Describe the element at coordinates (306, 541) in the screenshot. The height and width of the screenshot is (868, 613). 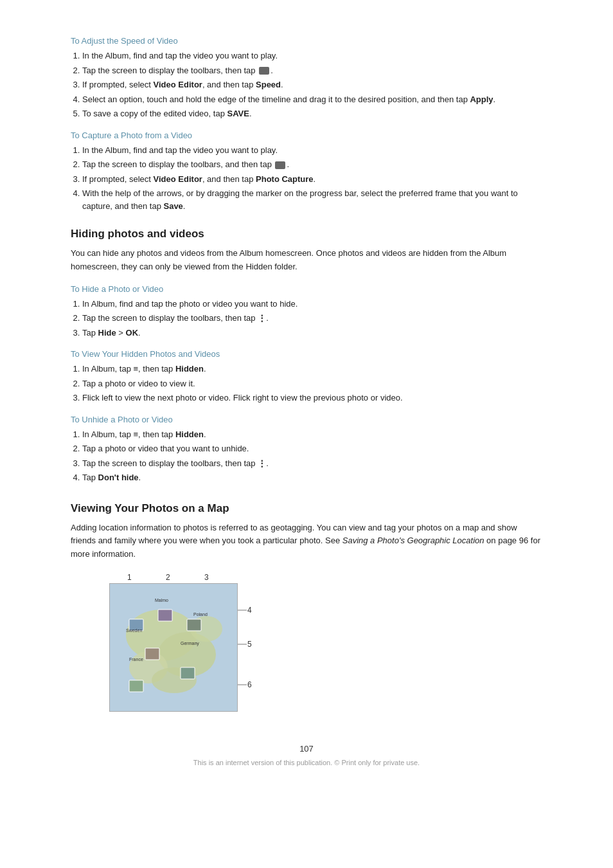
I see `viewing-map-intro: Adding location information to photos is…` at that location.